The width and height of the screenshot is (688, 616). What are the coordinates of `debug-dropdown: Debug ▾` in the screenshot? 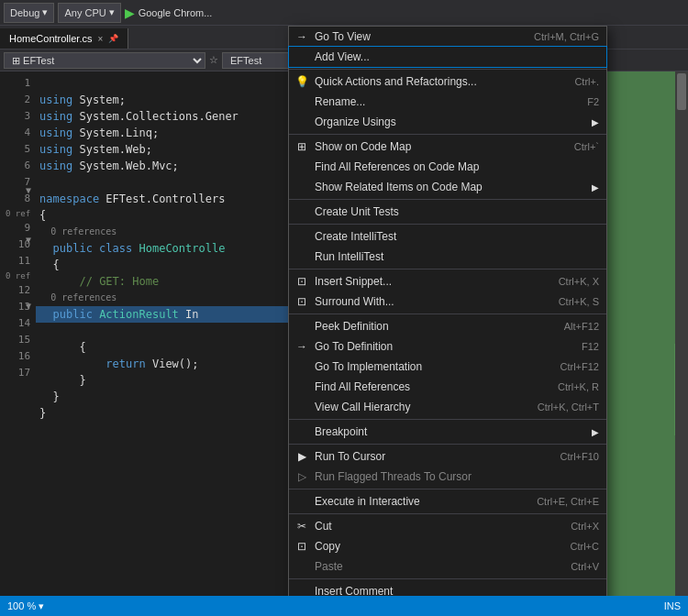 It's located at (29, 13).